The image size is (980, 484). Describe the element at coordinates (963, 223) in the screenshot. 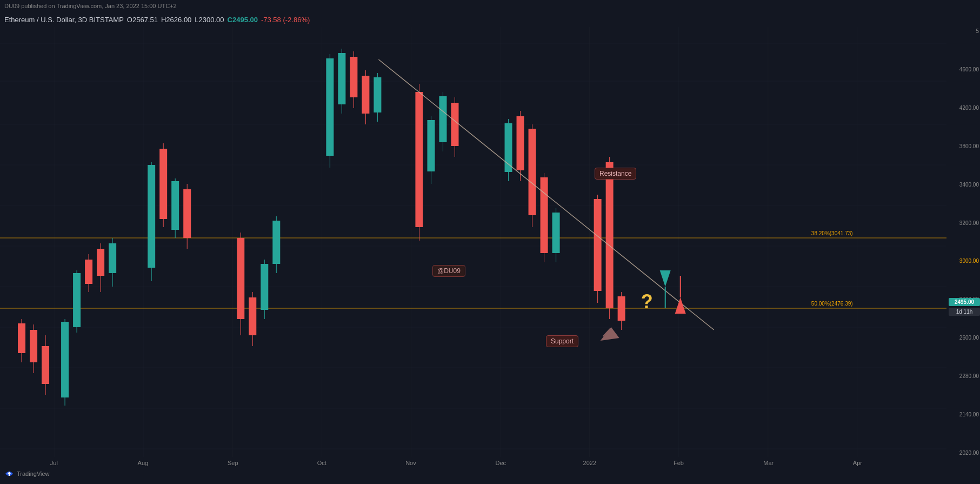

I see `y-label: 3200.00` at that location.